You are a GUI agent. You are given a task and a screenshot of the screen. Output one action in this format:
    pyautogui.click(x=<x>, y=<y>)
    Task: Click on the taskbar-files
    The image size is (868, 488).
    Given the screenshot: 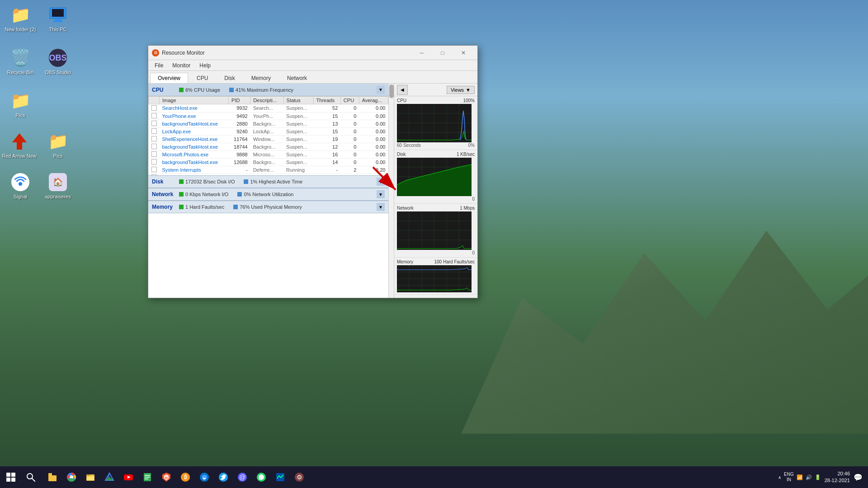 What is the action you would take?
    pyautogui.click(x=52, y=477)
    